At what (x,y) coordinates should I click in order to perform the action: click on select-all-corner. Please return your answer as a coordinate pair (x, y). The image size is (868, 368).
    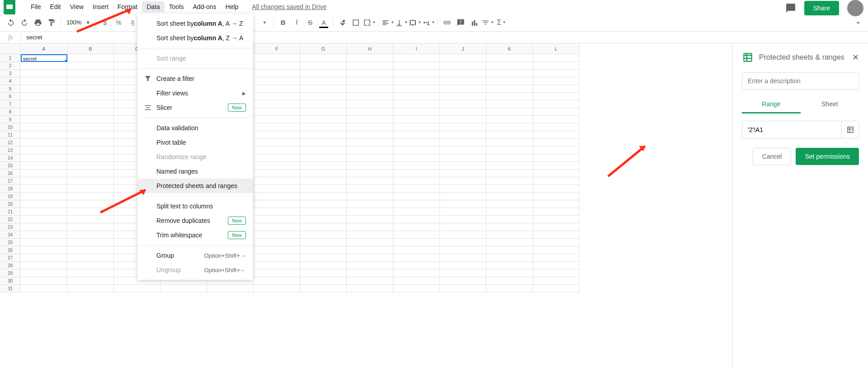
    Looking at the image, I should click on (10, 49).